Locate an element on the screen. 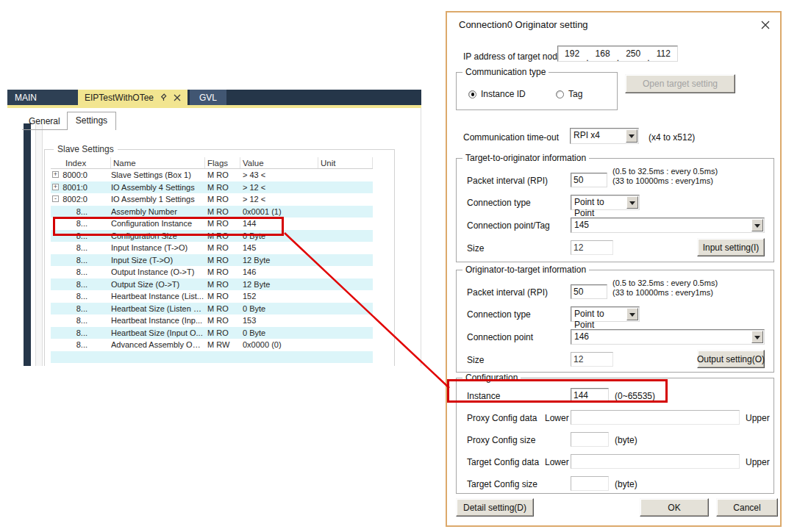  packet-interval-note-2: (33 to 10000ms : every1ms) is located at coordinates (663, 181).